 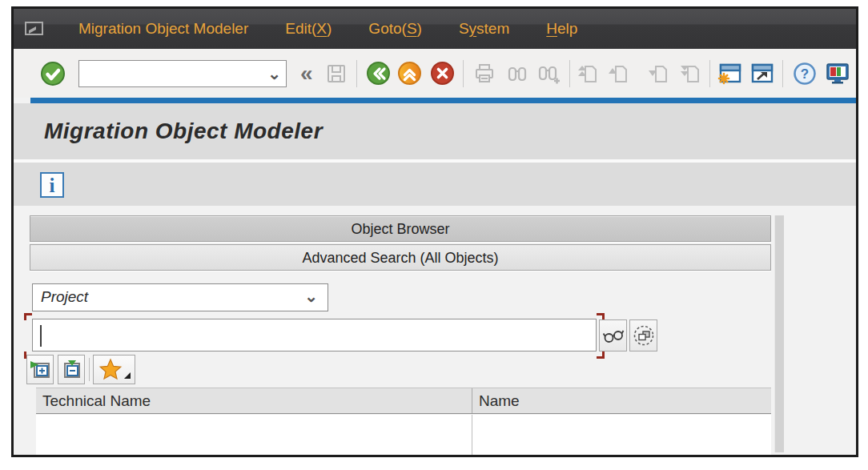 I want to click on gui-settings-icon, so click(x=838, y=74).